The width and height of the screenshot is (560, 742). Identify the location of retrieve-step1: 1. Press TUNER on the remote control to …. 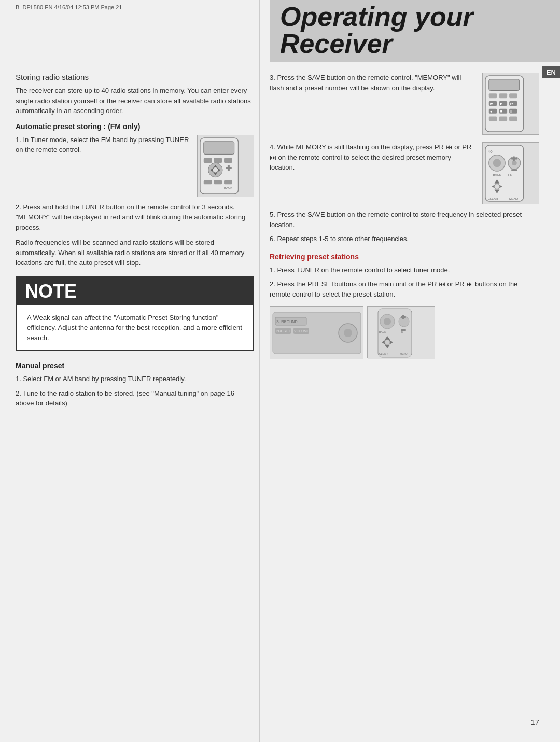
(404, 270).